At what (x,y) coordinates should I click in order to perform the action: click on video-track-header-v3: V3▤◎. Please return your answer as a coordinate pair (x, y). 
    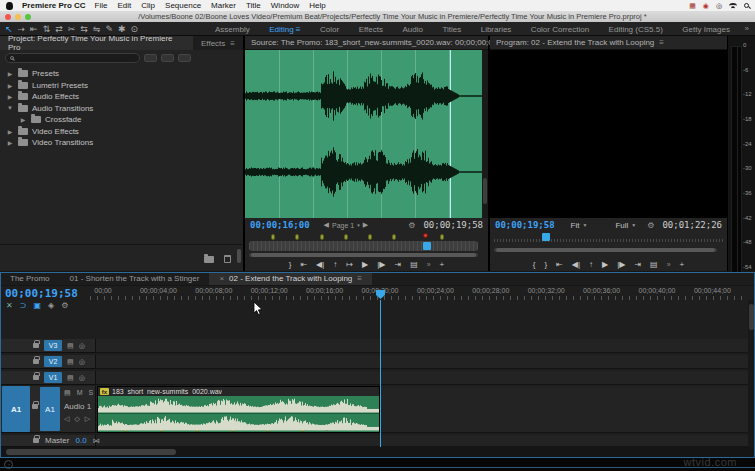
    Looking at the image, I should click on (48, 346).